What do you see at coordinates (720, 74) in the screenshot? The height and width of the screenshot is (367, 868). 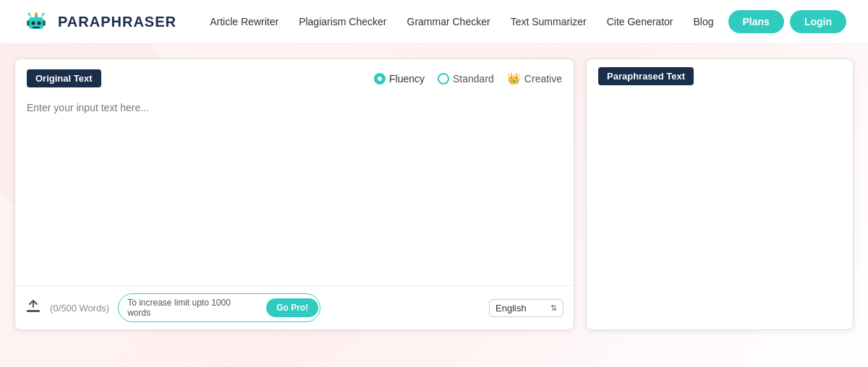 I see `right-panel-top-bar: Paraphrased Text` at bounding box center [720, 74].